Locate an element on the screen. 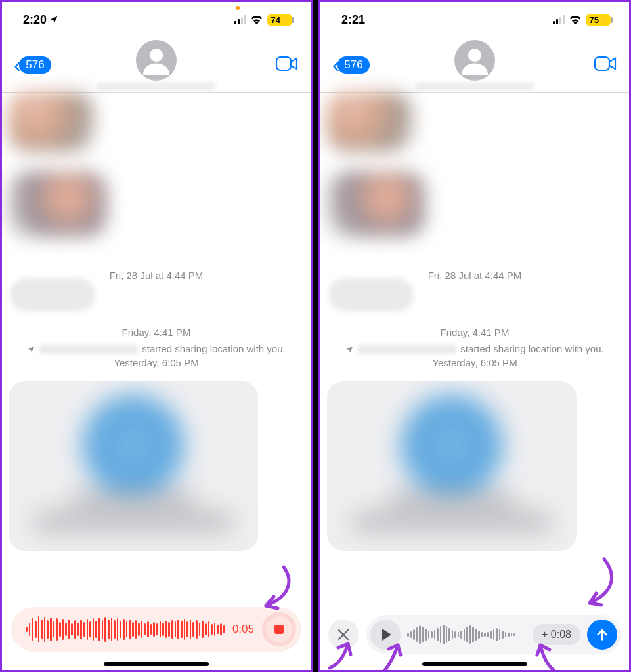 Image resolution: width=631 pixels, height=672 pixels. recording-duration: 0:05 is located at coordinates (243, 629).